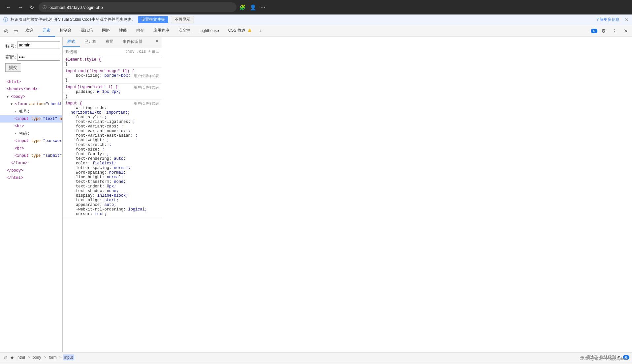 The height and width of the screenshot is (364, 632). I want to click on style-rule-input-text: input[type="text" i] { 用户代理样式表 padding: …, so click(112, 92).